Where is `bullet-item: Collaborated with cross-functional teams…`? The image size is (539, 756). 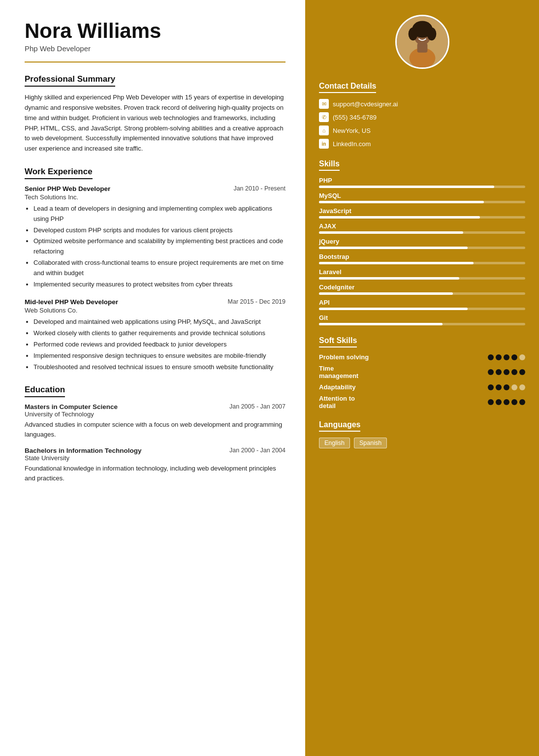 bullet-item: Collaborated with cross-functional teams… is located at coordinates (159, 268).